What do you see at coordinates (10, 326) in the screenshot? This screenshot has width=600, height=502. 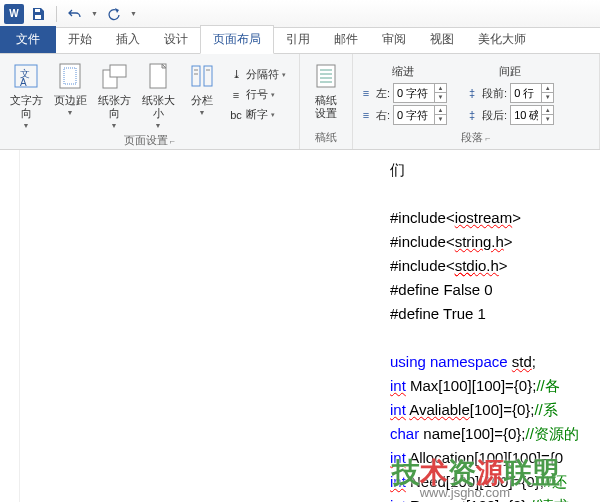 I see `left-gutter` at bounding box center [10, 326].